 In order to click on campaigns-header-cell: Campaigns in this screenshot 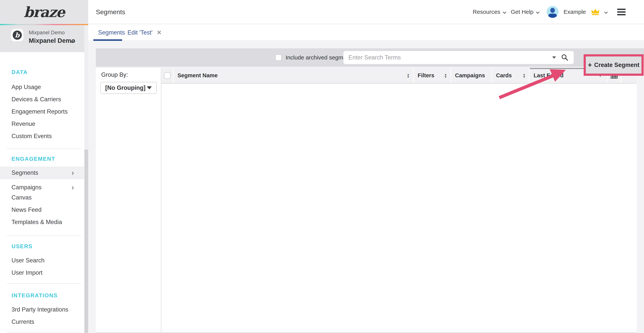, I will do `click(472, 76)`.